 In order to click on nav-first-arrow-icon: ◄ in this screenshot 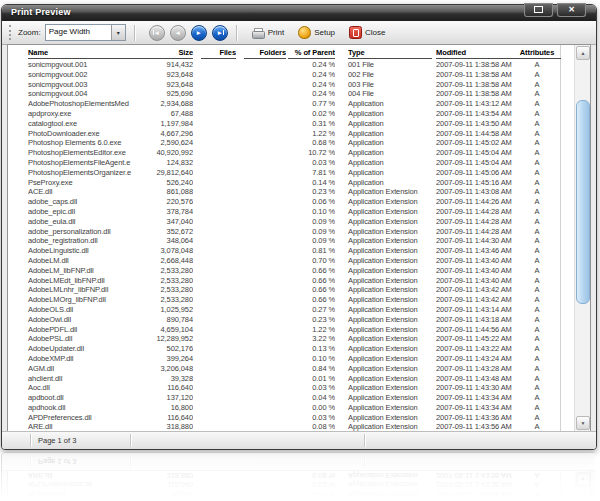, I will do `click(156, 33)`.